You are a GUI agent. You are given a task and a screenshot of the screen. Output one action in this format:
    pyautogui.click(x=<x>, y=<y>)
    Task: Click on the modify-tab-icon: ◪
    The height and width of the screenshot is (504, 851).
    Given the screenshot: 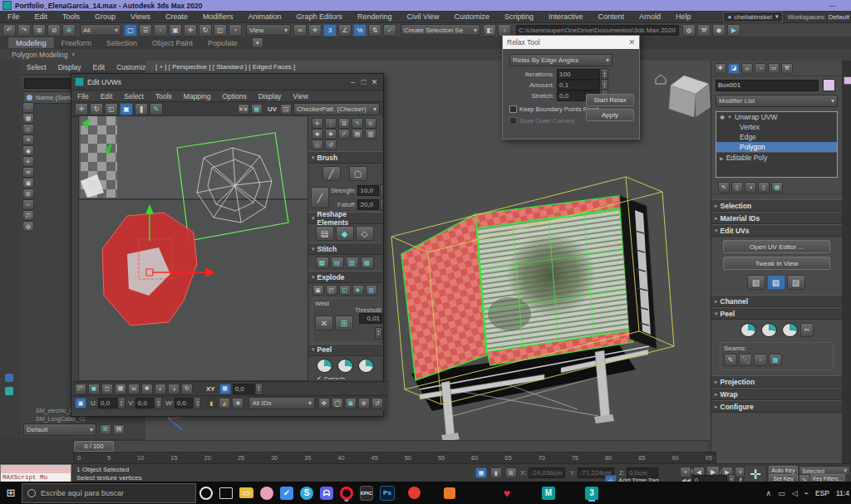 What is the action you would take?
    pyautogui.click(x=734, y=68)
    